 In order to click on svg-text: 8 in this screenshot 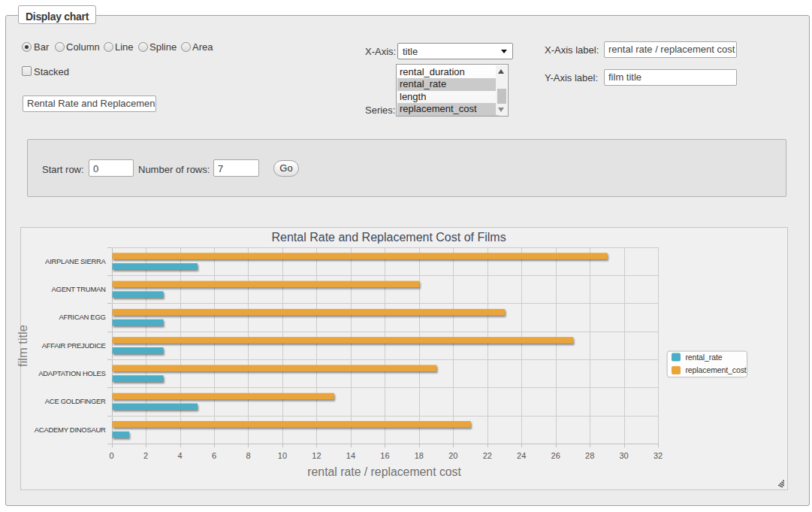, I will do `click(248, 456)`.